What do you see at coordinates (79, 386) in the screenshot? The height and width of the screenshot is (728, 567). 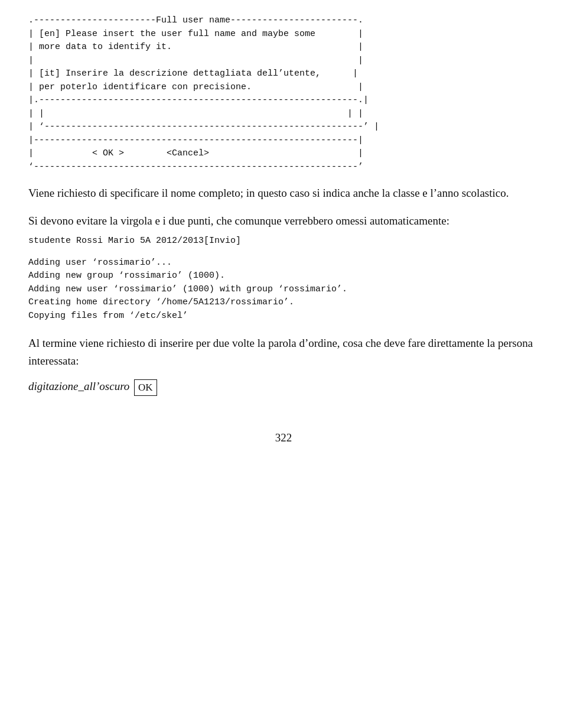 I see `italic-phrase: digitazione_all’oscuro` at bounding box center [79, 386].